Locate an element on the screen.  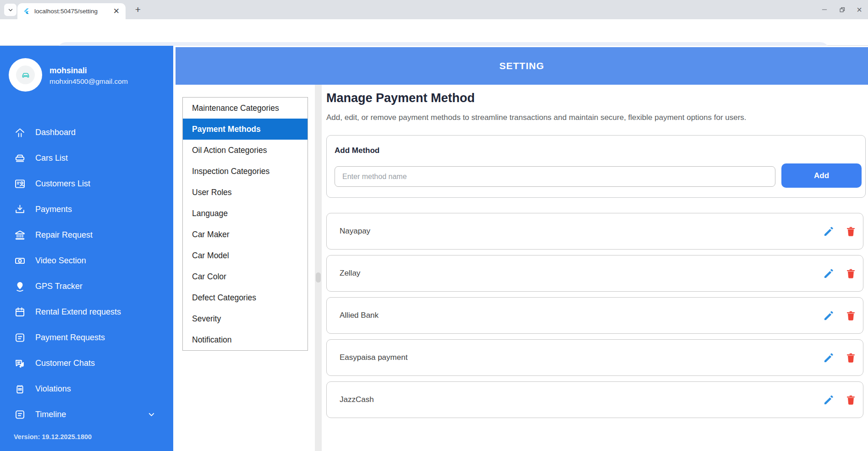
settings-nav-severity: Severity is located at coordinates (245, 319).